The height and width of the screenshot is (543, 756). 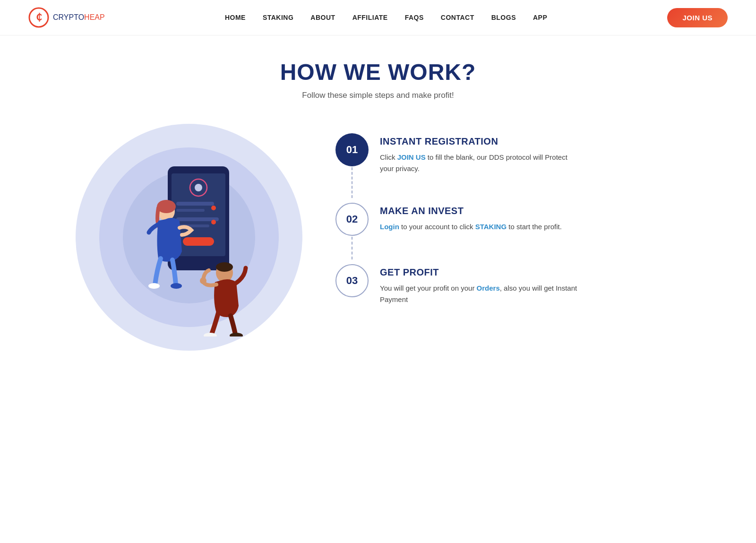 What do you see at coordinates (378, 95) in the screenshot?
I see `section-subtitle: Follow these simple steps and make profi…` at bounding box center [378, 95].